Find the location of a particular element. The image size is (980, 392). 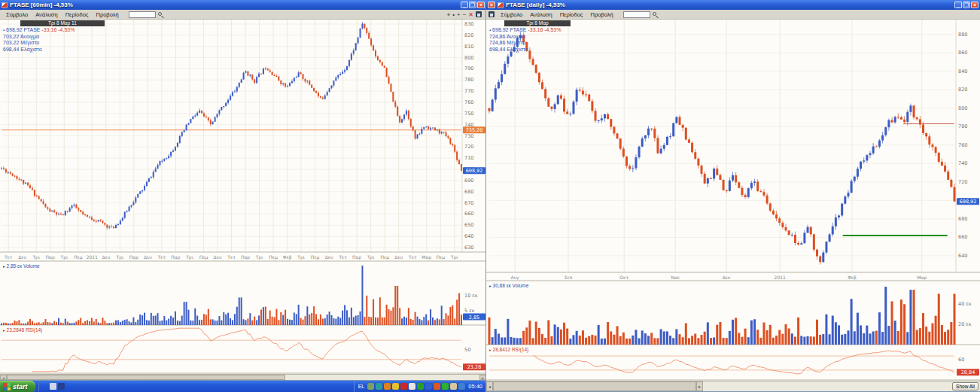

svg-text: 640 is located at coordinates (963, 256).